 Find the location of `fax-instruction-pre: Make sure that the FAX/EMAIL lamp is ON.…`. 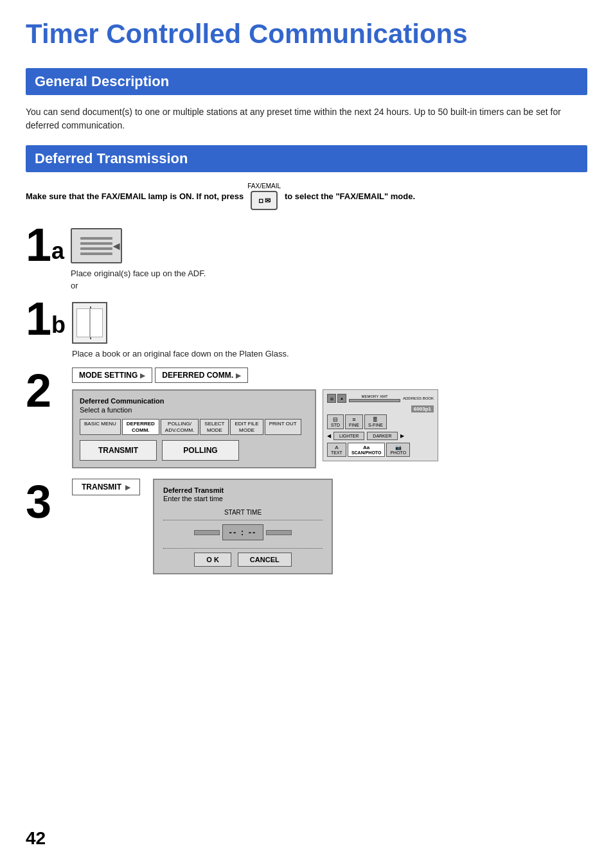

fax-instruction-pre: Make sure that the FAX/EMAIL lamp is ON.… is located at coordinates (135, 197).